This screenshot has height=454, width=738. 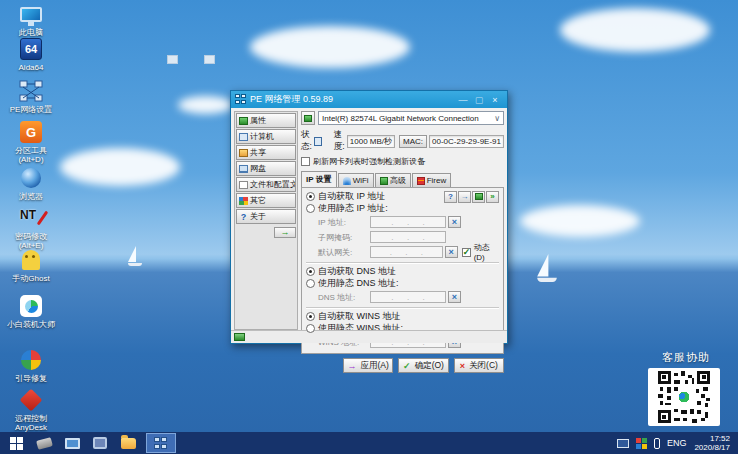 I want to click on help-button: ?, so click(x=450, y=197).